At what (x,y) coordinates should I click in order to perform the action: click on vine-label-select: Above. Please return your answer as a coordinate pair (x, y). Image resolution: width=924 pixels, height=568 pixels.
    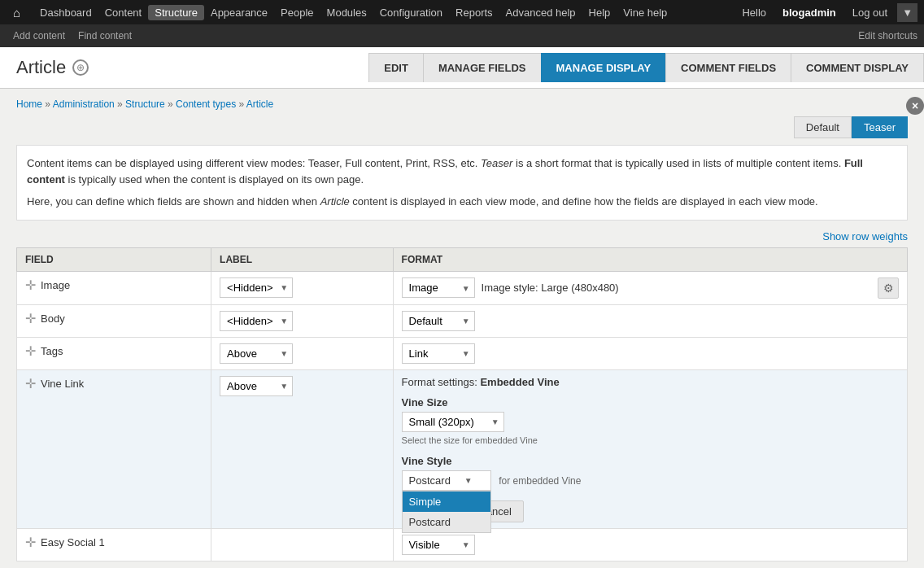
    Looking at the image, I should click on (256, 386).